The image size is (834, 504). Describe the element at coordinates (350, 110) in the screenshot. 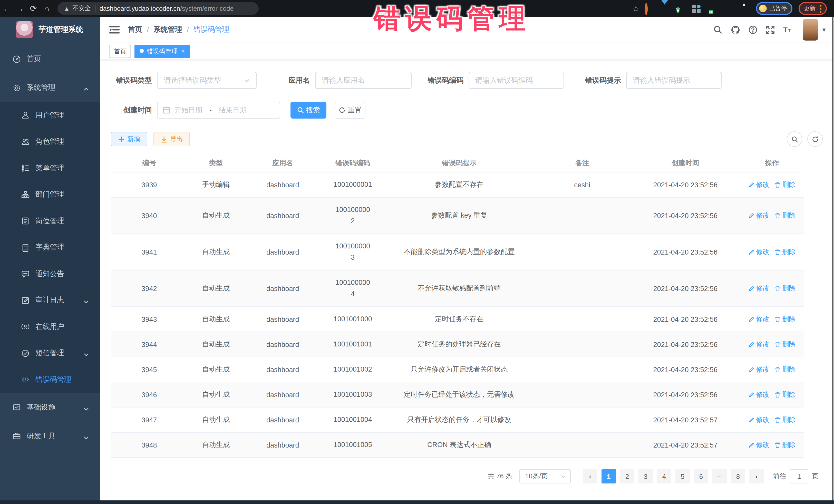

I see `reset-button: 重置` at that location.